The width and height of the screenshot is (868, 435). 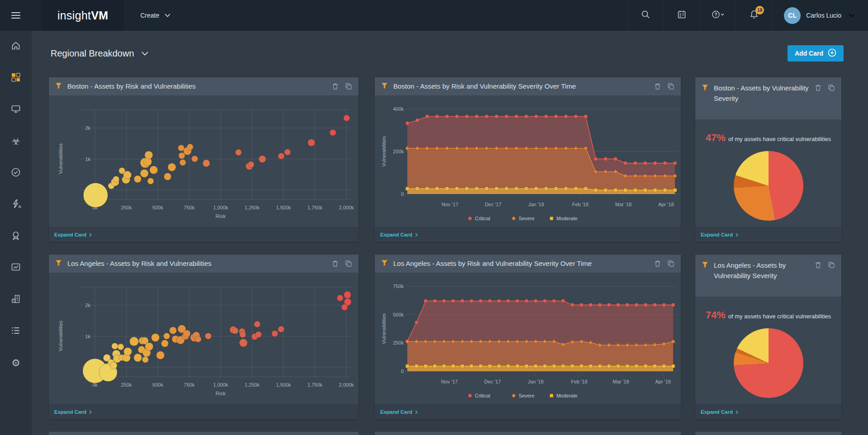 What do you see at coordinates (99, 53) in the screenshot?
I see `dashboard-selector: Regional Breakdown` at bounding box center [99, 53].